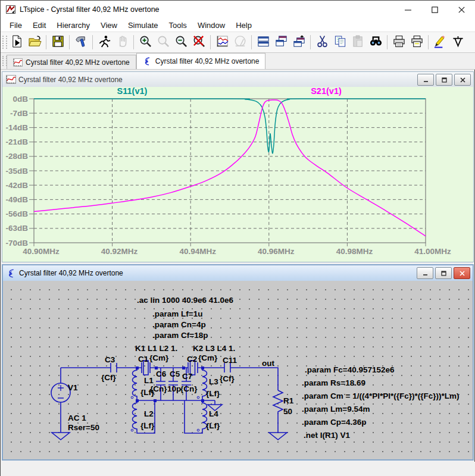 Image resolution: width=475 pixels, height=476 pixels. What do you see at coordinates (18, 62) in the screenshot?
I see `waveform-tab-icon` at bounding box center [18, 62].